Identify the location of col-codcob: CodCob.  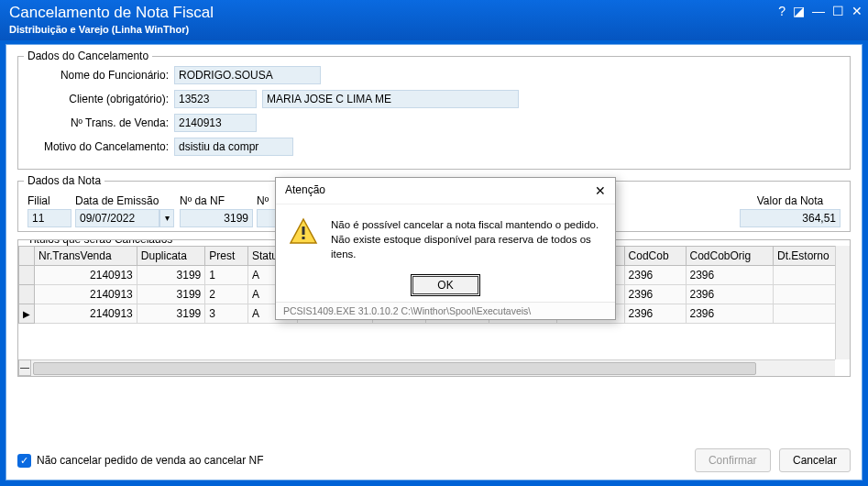
(654, 257).